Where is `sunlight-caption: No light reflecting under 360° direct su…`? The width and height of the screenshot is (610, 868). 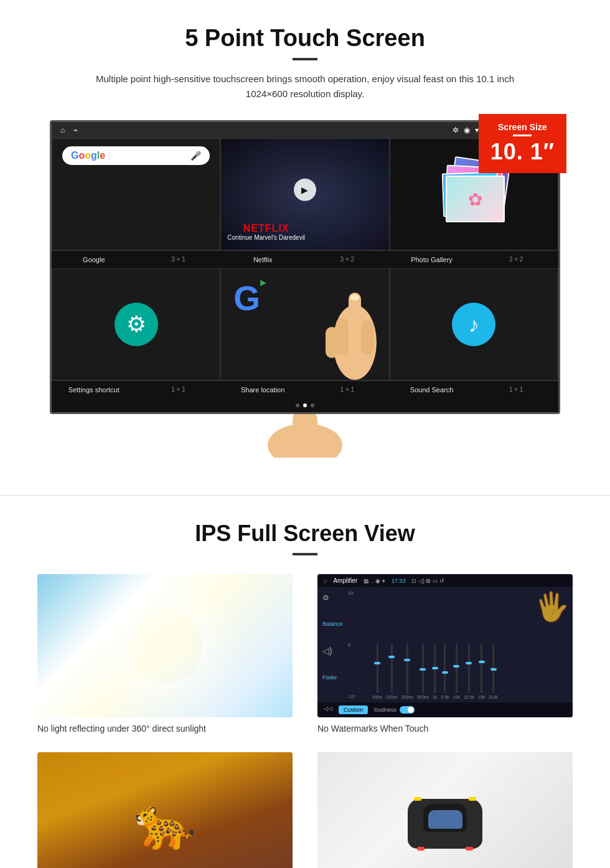
sunlight-caption: No light reflecting under 360° direct su… is located at coordinates (165, 729).